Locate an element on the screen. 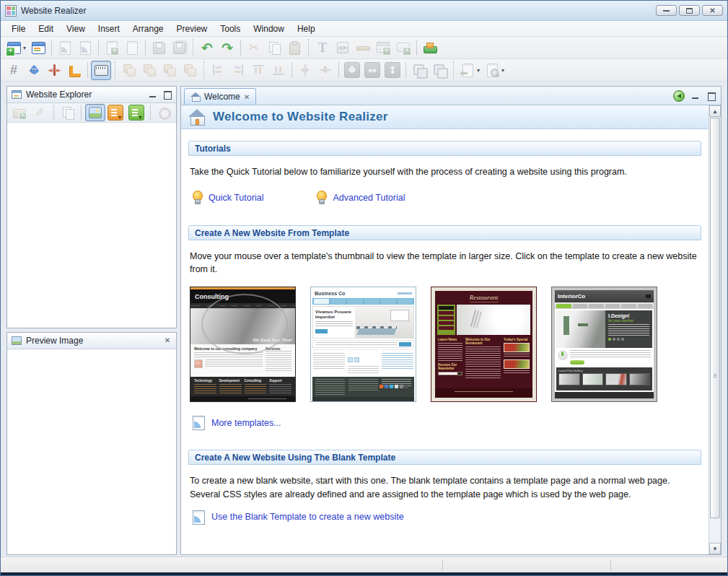  template-page2-icon is located at coordinates (85, 48).